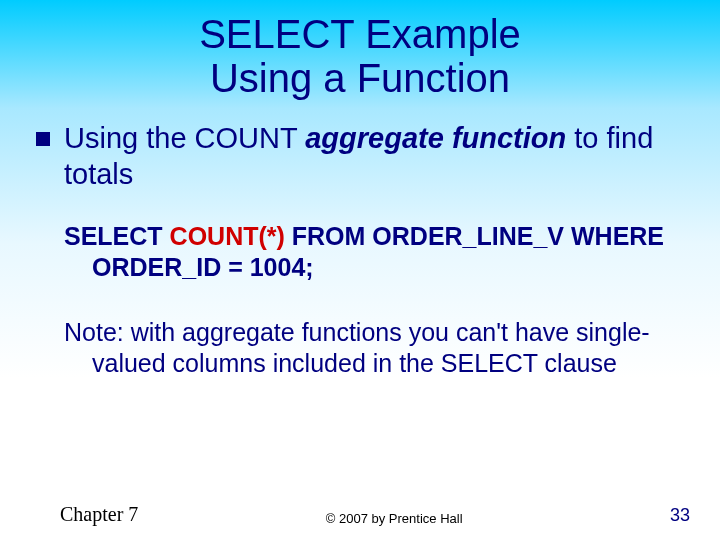 The height and width of the screenshot is (540, 720). I want to click on bullet-item: Using the COUNT aggregate function to fi…, so click(363, 156).